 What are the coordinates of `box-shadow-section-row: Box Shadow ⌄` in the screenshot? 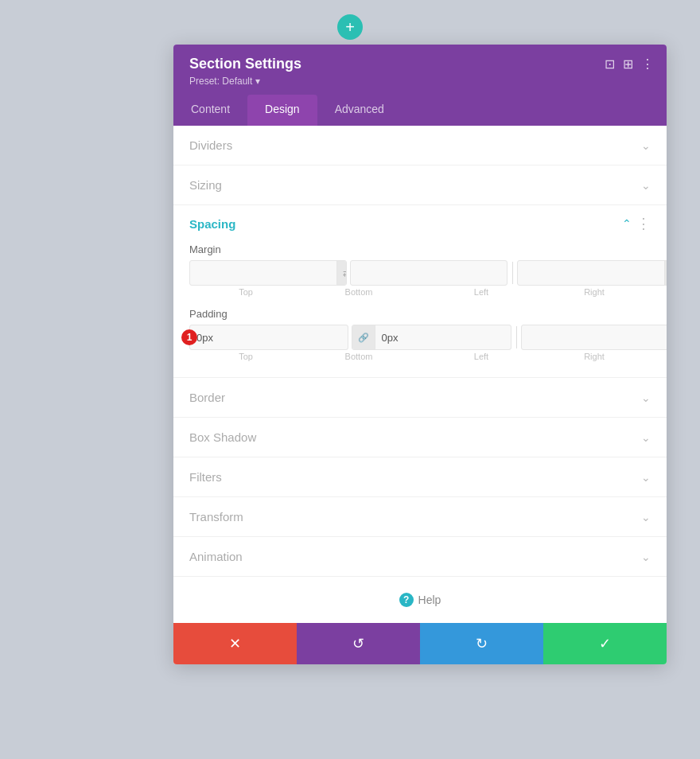 It's located at (420, 438).